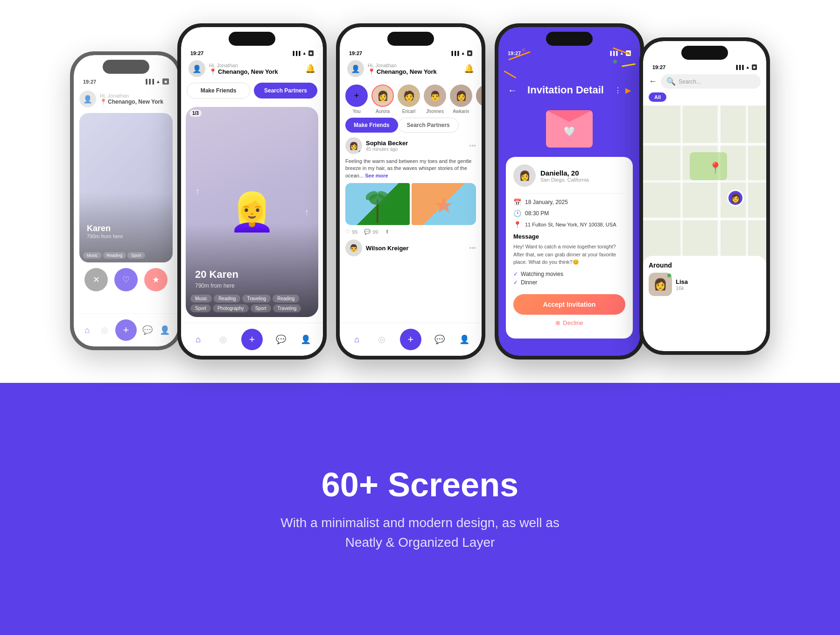 The width and height of the screenshot is (840, 635). Describe the element at coordinates (420, 543) in the screenshot. I see `subtitle-line2: Neatly & Organized Layer` at that location.